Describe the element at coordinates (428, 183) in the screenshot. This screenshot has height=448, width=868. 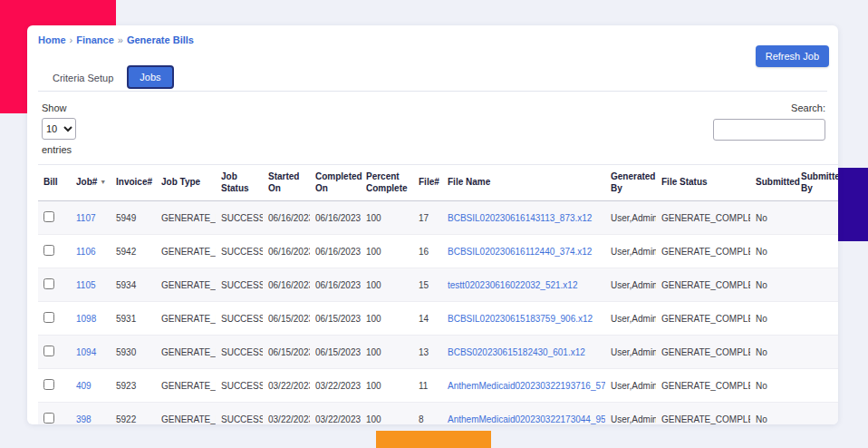
I see `column-header-file_no: File#` at that location.